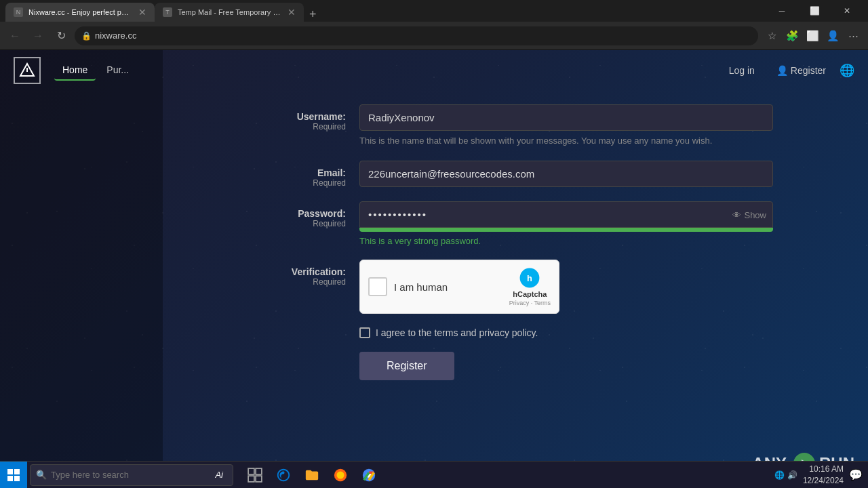  I want to click on maximize-button: ⬜, so click(814, 11).